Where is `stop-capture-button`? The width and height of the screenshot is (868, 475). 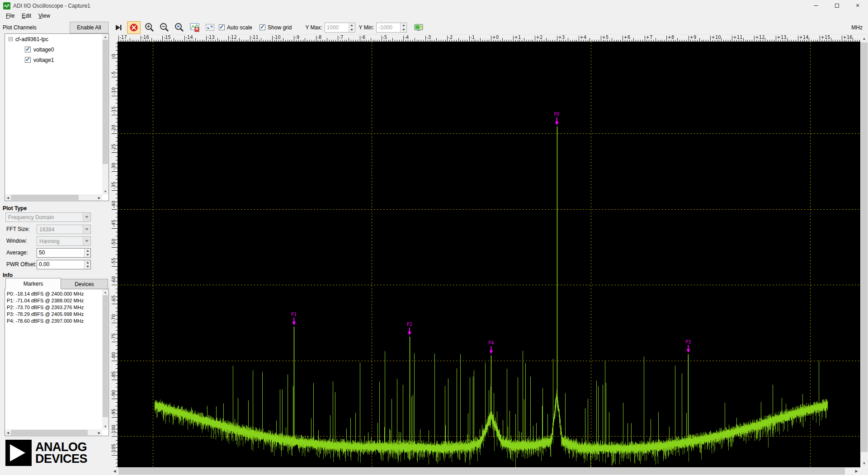 stop-capture-button is located at coordinates (134, 28).